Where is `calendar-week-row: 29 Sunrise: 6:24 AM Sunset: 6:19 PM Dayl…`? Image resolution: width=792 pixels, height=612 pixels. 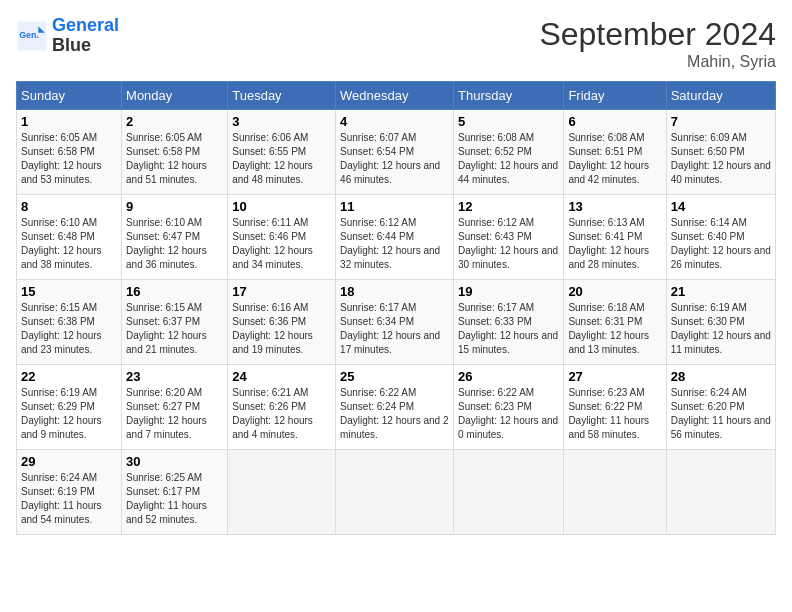
calendar-week-row: 29 Sunrise: 6:24 AM Sunset: 6:19 PM Dayl… is located at coordinates (396, 492).